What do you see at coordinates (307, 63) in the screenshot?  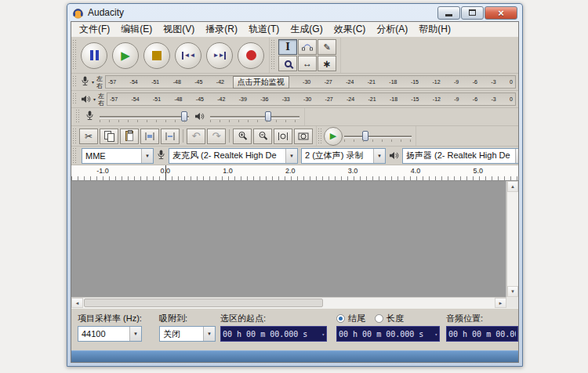 I see `time-shift-tool-button: ↔` at bounding box center [307, 63].